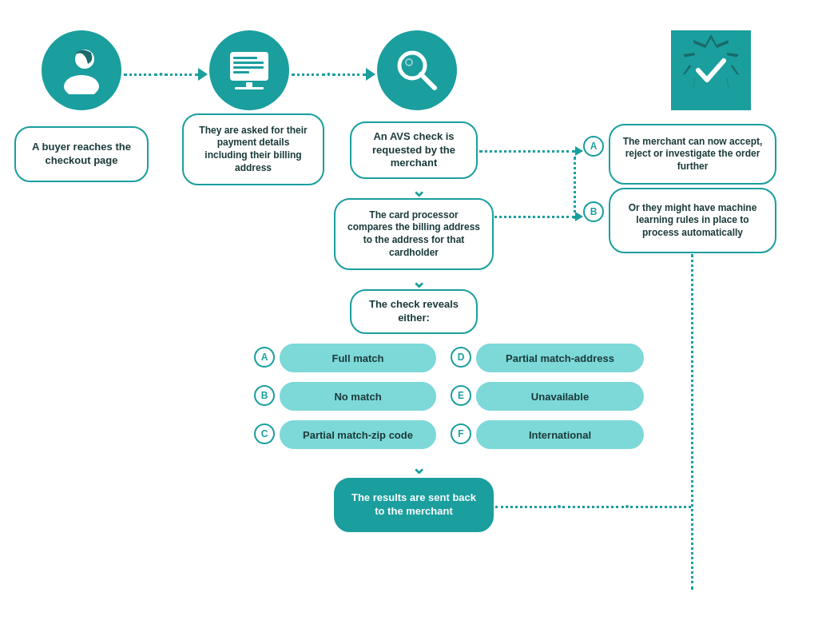  Describe the element at coordinates (560, 358) in the screenshot. I see `result-d-tag: Partial match-address` at that location.